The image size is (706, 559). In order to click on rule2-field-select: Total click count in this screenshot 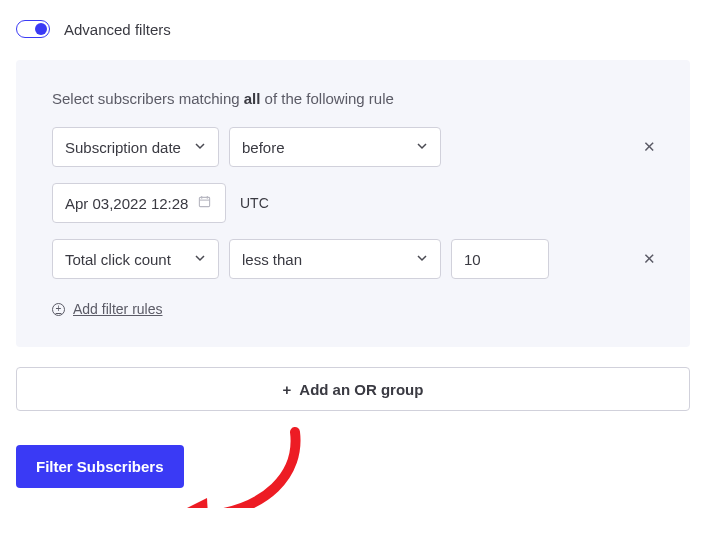, I will do `click(136, 259)`.